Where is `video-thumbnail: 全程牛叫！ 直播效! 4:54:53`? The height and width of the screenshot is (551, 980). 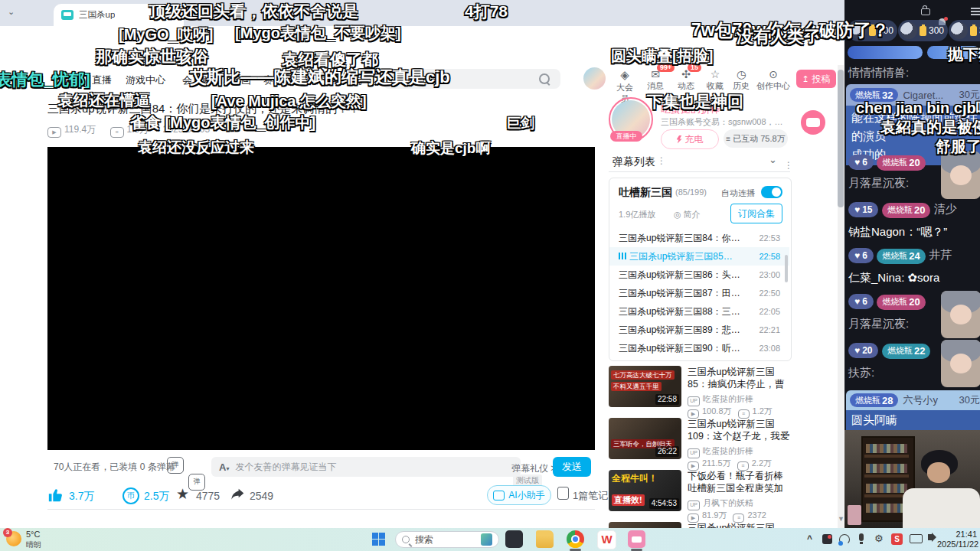
video-thumbnail: 全程牛叫！ 直播效! 4:54:53 is located at coordinates (645, 491).